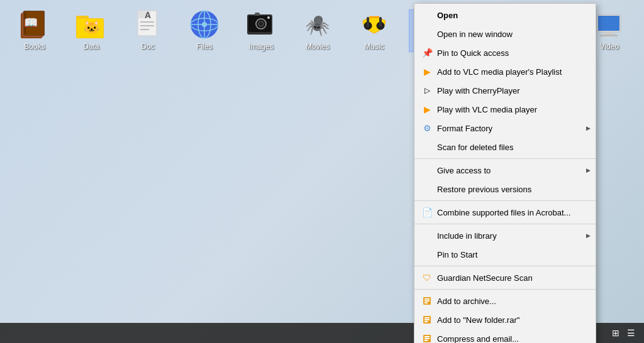  What do you see at coordinates (511, 109) in the screenshot?
I see `menu-play-vlc-text: Play with VLC media player` at bounding box center [511, 109].